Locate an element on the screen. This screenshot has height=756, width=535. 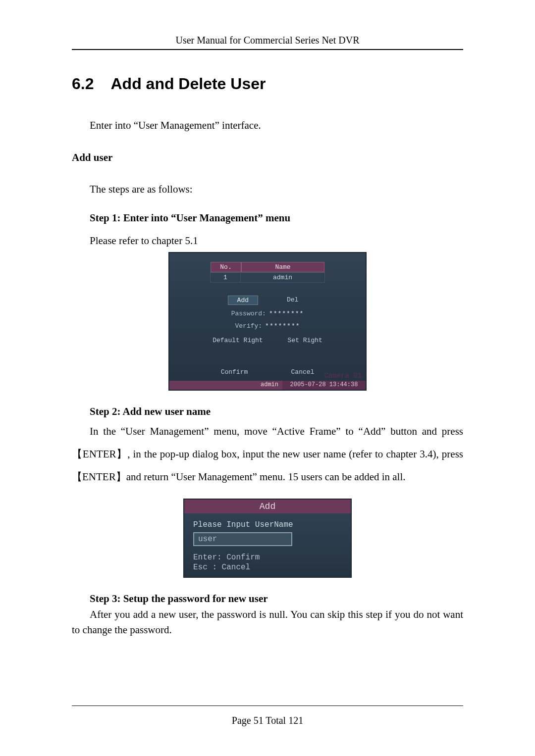
step3-heading: Step 3: Setup the password for new user is located at coordinates (268, 599).